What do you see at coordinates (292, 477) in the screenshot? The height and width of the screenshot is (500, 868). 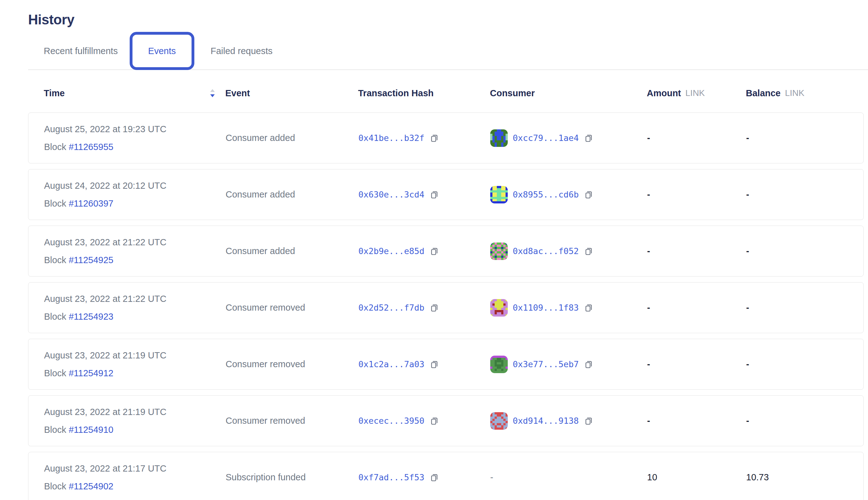 I see `event-cell: Subscription funded` at bounding box center [292, 477].